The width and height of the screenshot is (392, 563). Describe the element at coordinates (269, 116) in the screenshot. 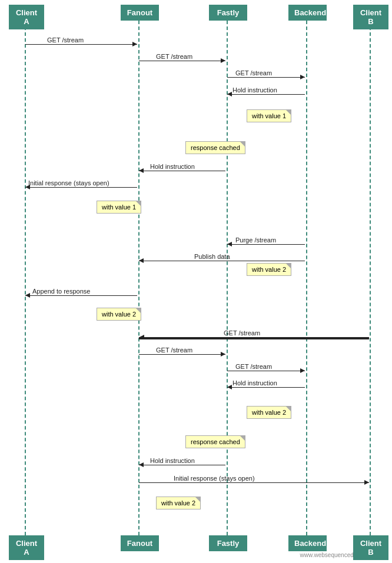

I see `note-with-value-1a: with value 1` at that location.